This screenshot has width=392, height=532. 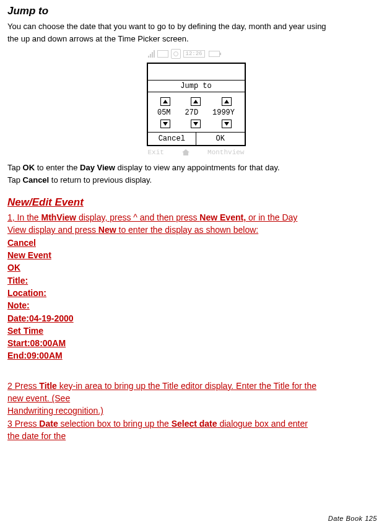 What do you see at coordinates (224, 113) in the screenshot?
I see `year-value: 1999Y` at bounding box center [224, 113].